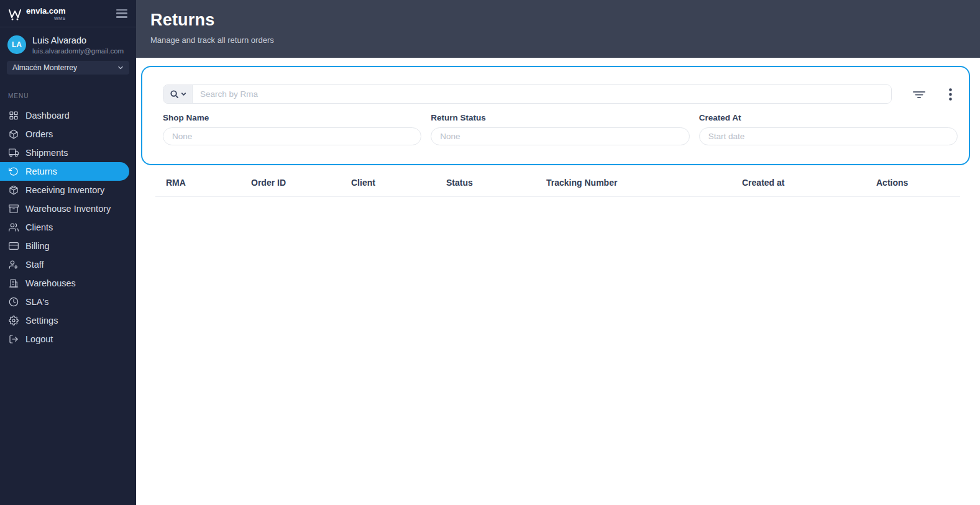  What do you see at coordinates (68, 227) in the screenshot?
I see `sidebar-nav: Dashboard Orders Shipments Returns Recei…` at bounding box center [68, 227].